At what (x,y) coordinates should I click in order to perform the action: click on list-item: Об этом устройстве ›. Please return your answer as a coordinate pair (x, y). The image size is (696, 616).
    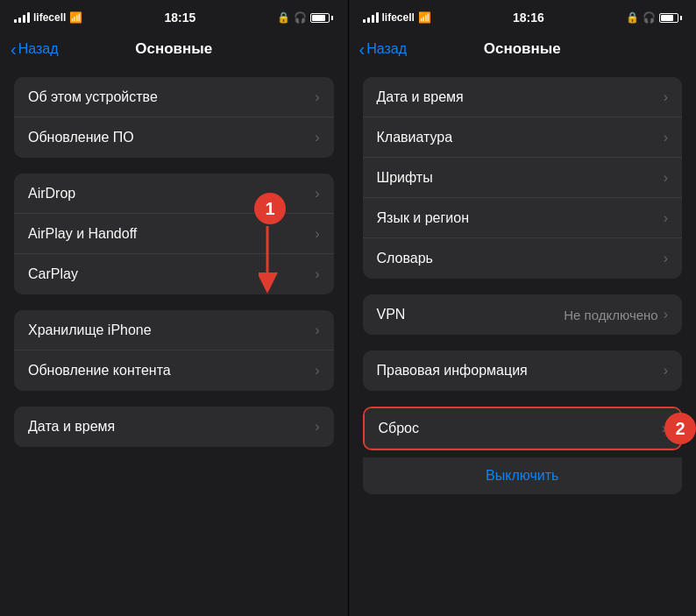
    Looking at the image, I should click on (174, 97).